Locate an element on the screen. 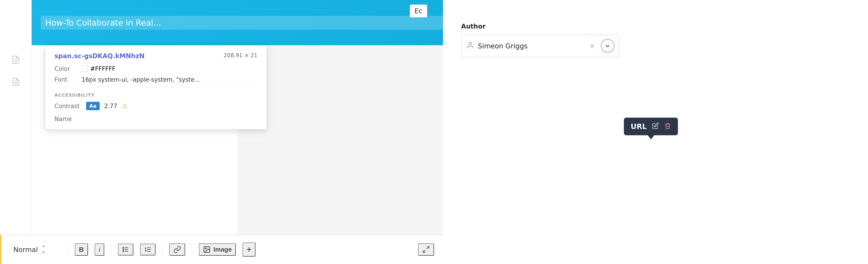 This screenshot has width=868, height=264. author-person-icon is located at coordinates (470, 46).